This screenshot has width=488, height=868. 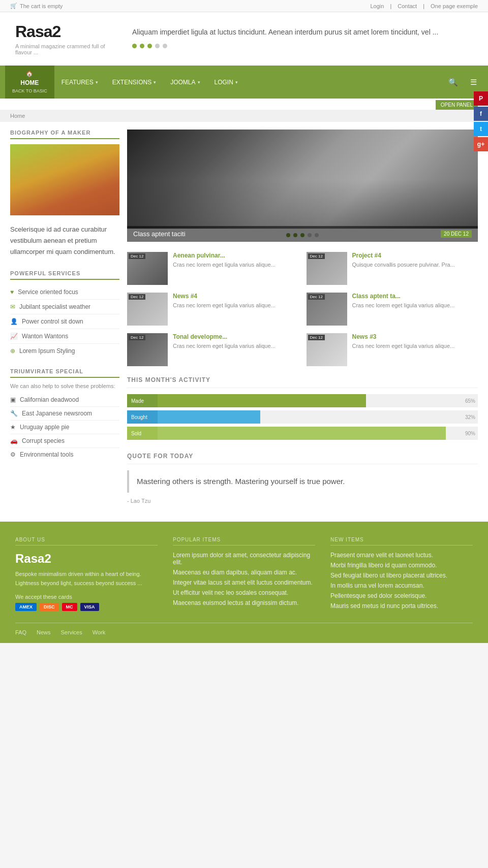 I want to click on list-item: 🔧East Japanese newsroom, so click(x=65, y=413).